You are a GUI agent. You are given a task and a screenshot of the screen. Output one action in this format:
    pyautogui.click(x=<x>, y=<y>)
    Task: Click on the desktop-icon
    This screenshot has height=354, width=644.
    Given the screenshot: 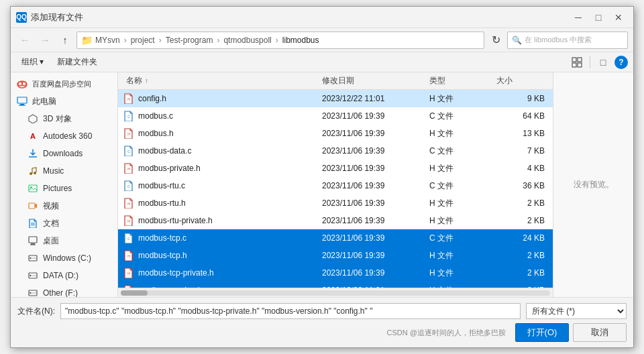 What is the action you would take?
    pyautogui.click(x=33, y=241)
    